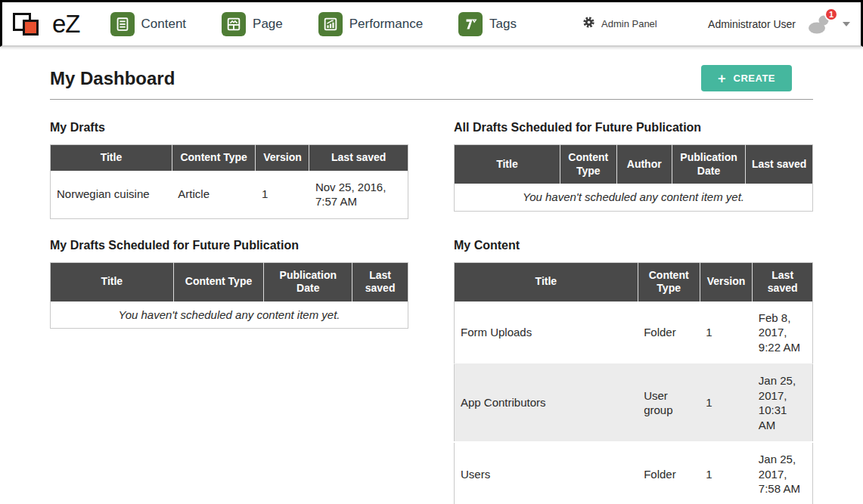 This screenshot has width=863, height=504. What do you see at coordinates (229, 170) in the screenshot?
I see `my-drafts-section: My Drafts Title Content Type Version Las…` at bounding box center [229, 170].